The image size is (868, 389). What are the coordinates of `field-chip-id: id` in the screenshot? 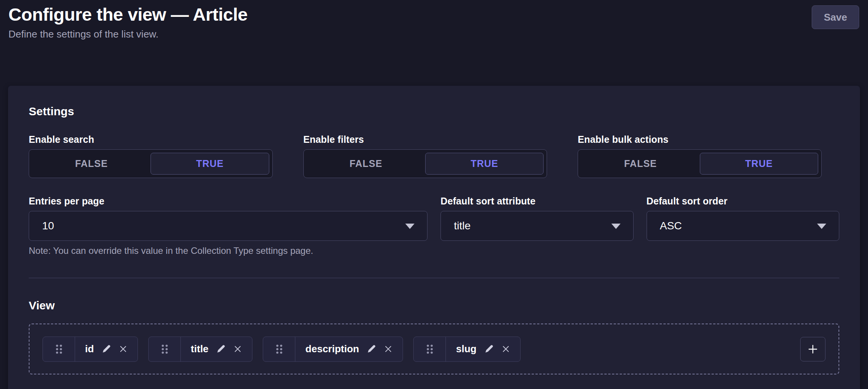 It's located at (90, 349).